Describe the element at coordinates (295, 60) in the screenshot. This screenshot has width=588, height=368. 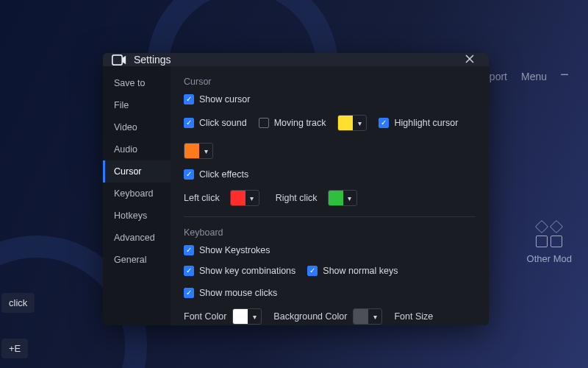
I see `titlebar: Settings` at that location.